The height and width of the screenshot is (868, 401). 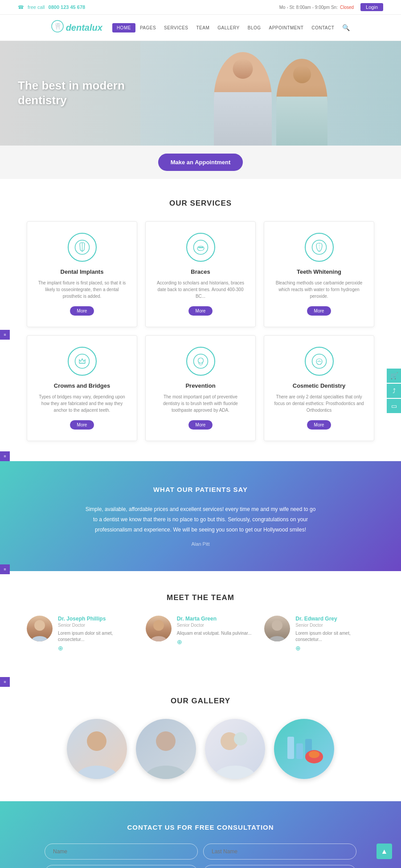 I want to click on phillips-info: Dr. Joseph Phillips Senior Doctor Lorem …, so click(x=97, y=634).